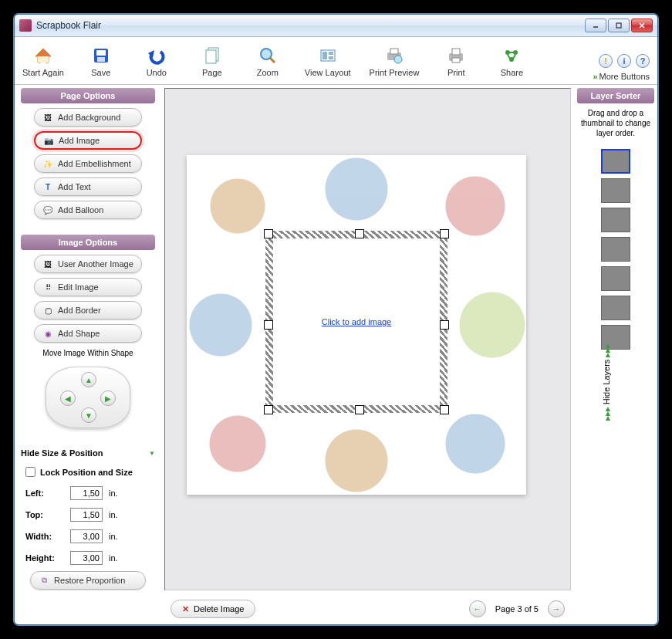 The height and width of the screenshot is (639, 672). What do you see at coordinates (88, 353) in the screenshot?
I see `move-within-label: Move Image Within Shape` at bounding box center [88, 353].